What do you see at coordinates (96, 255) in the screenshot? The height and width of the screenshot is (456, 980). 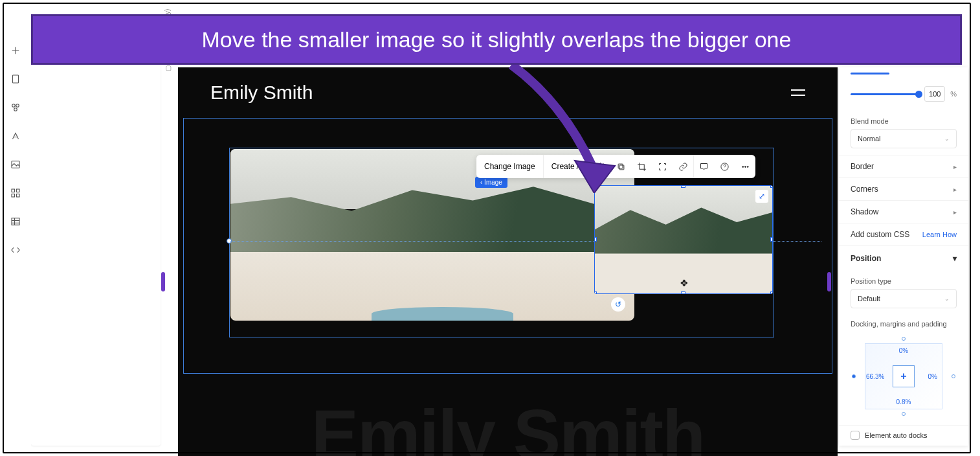 I see `left-panel` at bounding box center [96, 255].